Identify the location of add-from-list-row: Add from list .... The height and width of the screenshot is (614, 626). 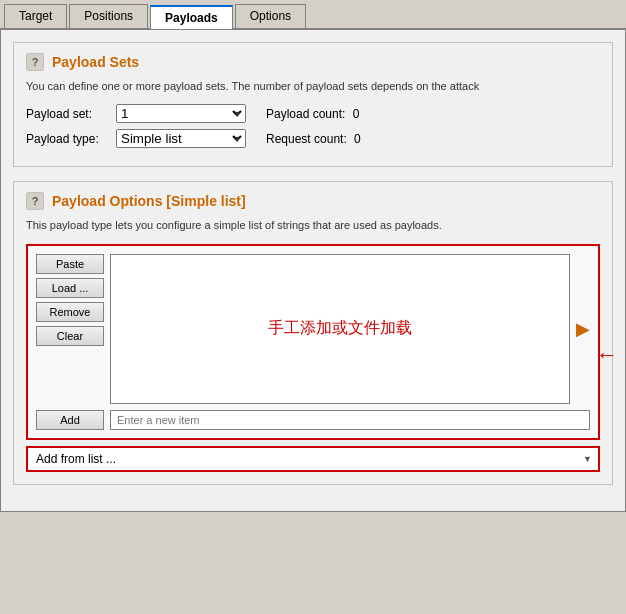
(313, 459).